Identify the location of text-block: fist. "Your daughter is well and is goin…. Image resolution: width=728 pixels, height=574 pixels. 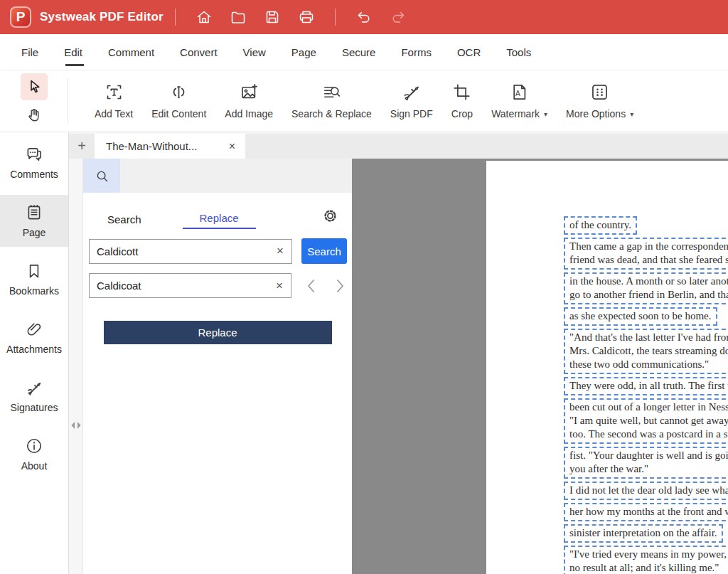
(646, 462).